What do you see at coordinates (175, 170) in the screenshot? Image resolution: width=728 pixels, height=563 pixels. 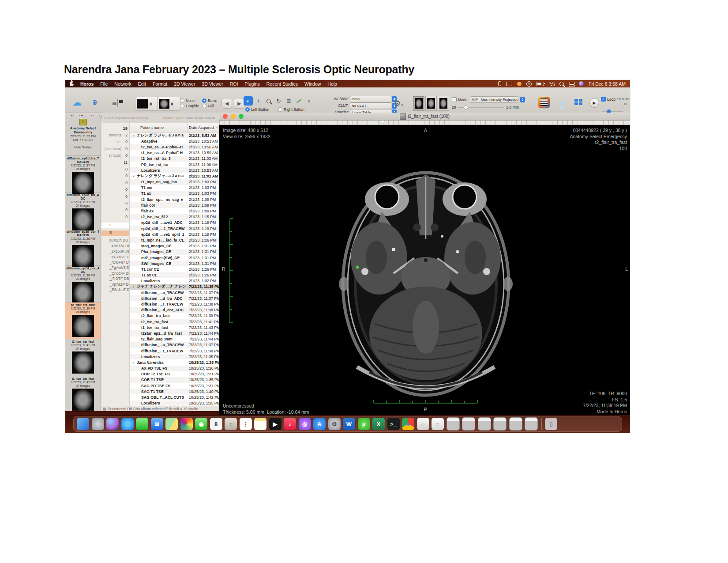 I see `table-row: ∨ Localizers 2/1/23, 10:53 AM` at bounding box center [175, 170].